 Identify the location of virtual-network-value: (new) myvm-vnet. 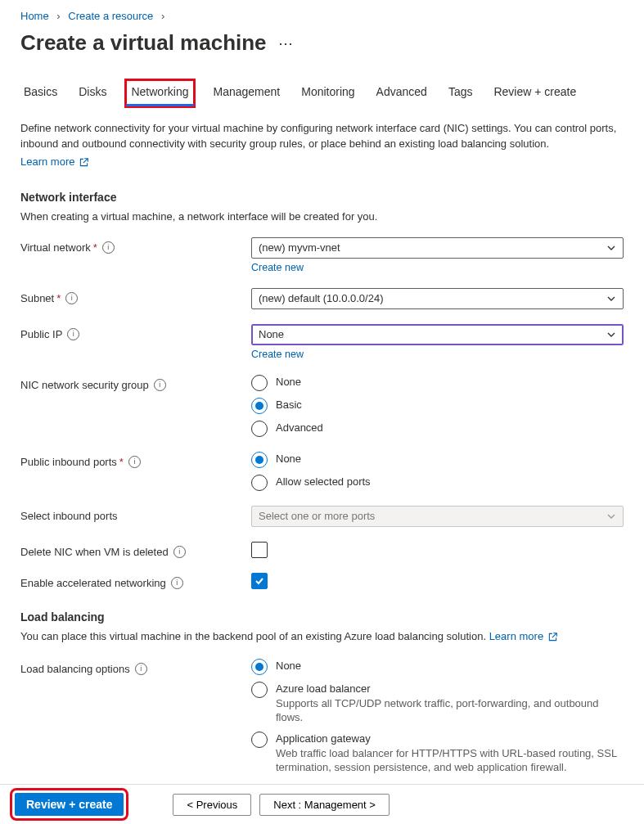
(299, 247).